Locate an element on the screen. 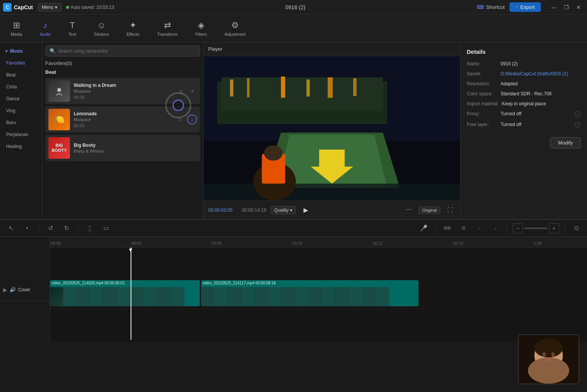  minimize-button: — is located at coordinates (554, 7).